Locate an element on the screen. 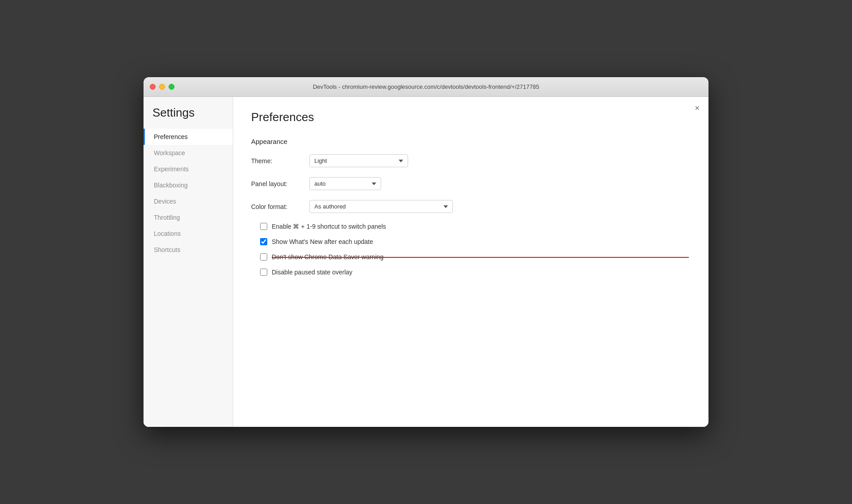  theme-select: Light Dark System preference is located at coordinates (359, 161).